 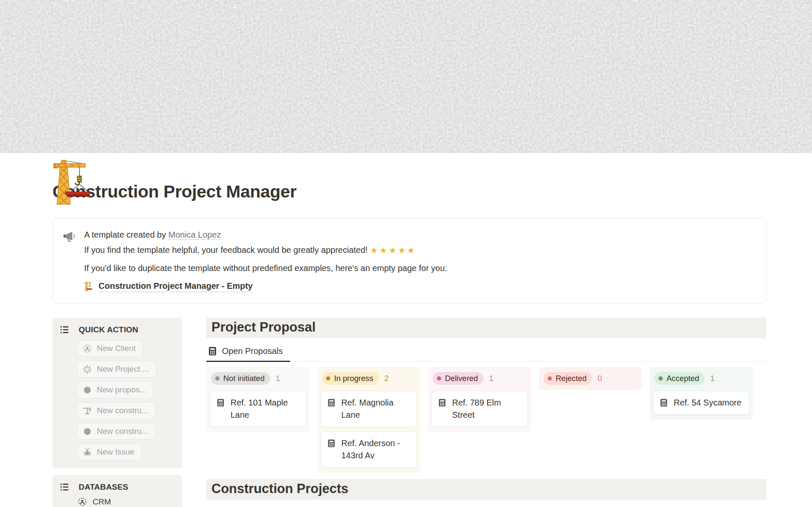 I want to click on column-cards: Ref. 101 Maple Lane, so click(x=258, y=409).